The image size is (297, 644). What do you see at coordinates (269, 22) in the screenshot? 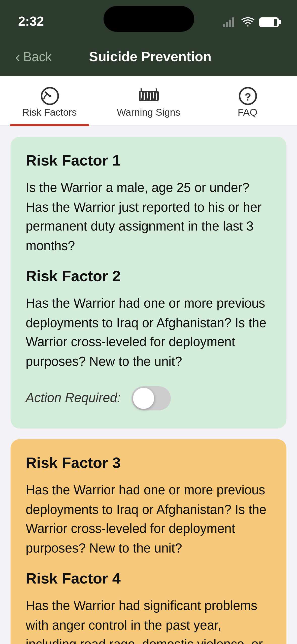
I see `battery-icon` at bounding box center [269, 22].